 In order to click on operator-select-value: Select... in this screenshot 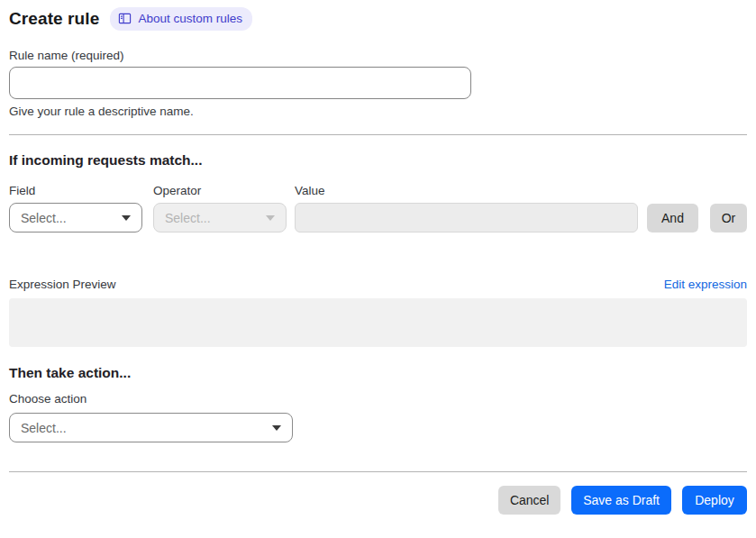, I will do `click(187, 218)`.